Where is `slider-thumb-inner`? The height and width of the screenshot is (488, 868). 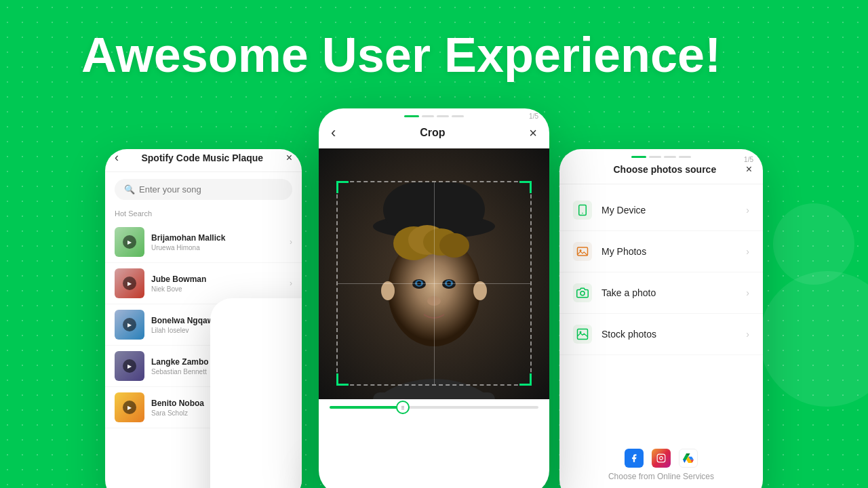
slider-thumb-inner is located at coordinates (403, 407).